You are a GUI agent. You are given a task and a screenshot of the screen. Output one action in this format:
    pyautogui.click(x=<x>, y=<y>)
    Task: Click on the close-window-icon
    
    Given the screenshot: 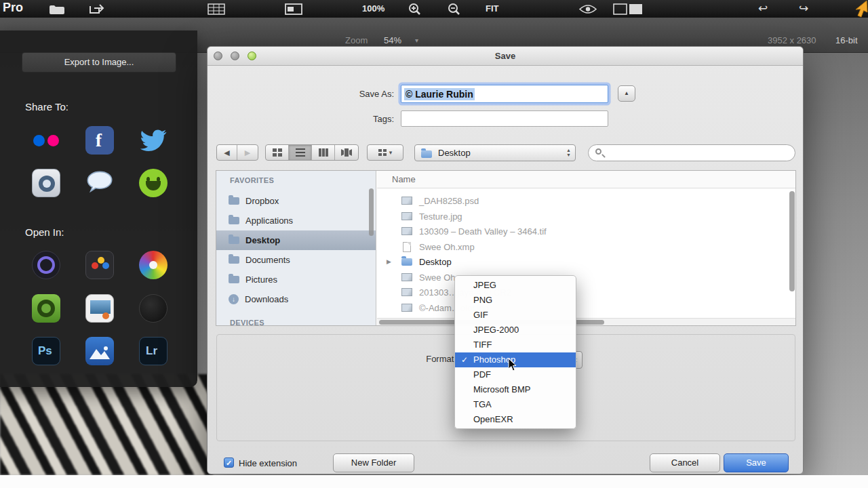 What is the action you would take?
    pyautogui.click(x=218, y=56)
    